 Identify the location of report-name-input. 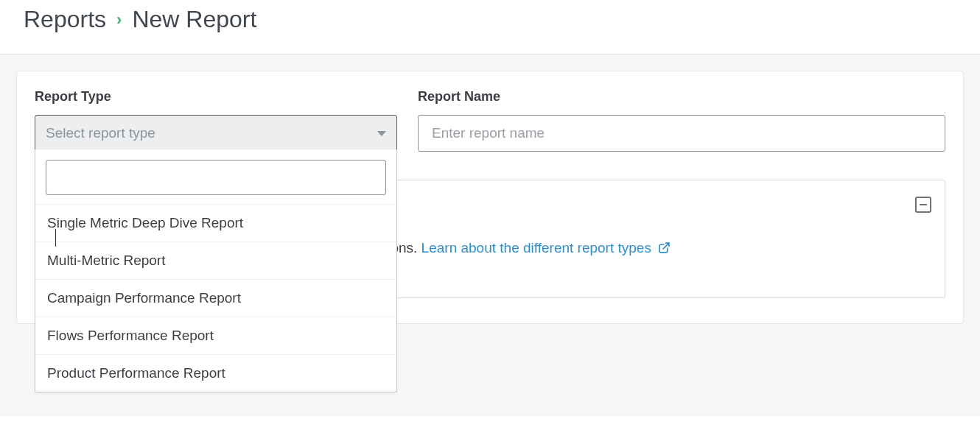
(682, 133).